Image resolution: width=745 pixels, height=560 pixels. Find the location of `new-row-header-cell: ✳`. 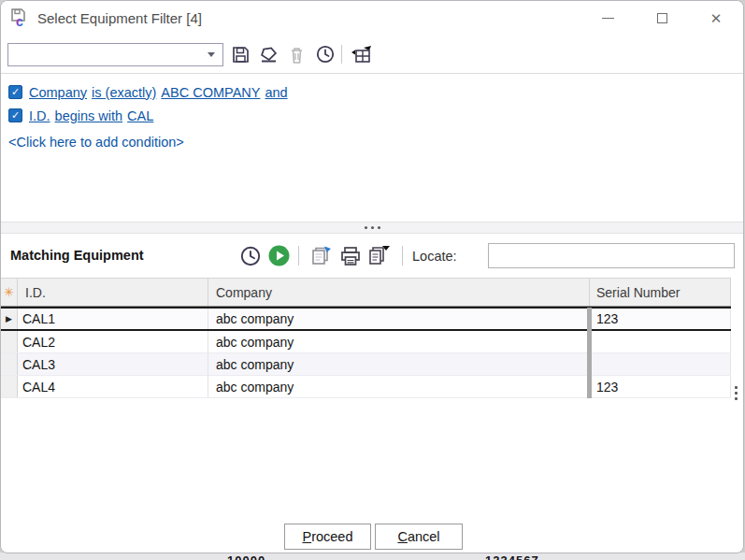

new-row-header-cell: ✳ is located at coordinates (9, 292).